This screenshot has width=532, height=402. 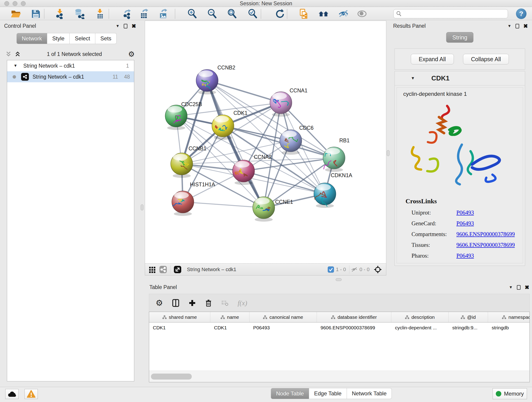 I want to click on graph-node-CCNB1: CCNB1, so click(x=189, y=162).